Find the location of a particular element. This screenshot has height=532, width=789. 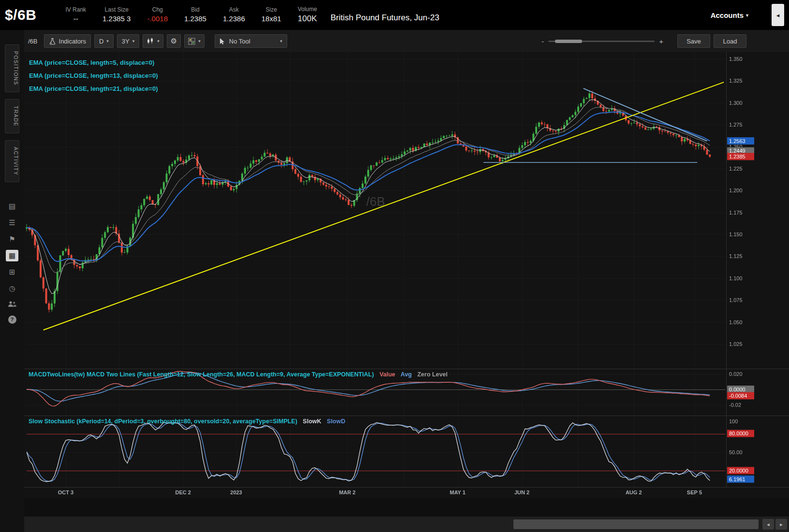

instrument-description: British Pound Futures, Jun-23 is located at coordinates (385, 15).